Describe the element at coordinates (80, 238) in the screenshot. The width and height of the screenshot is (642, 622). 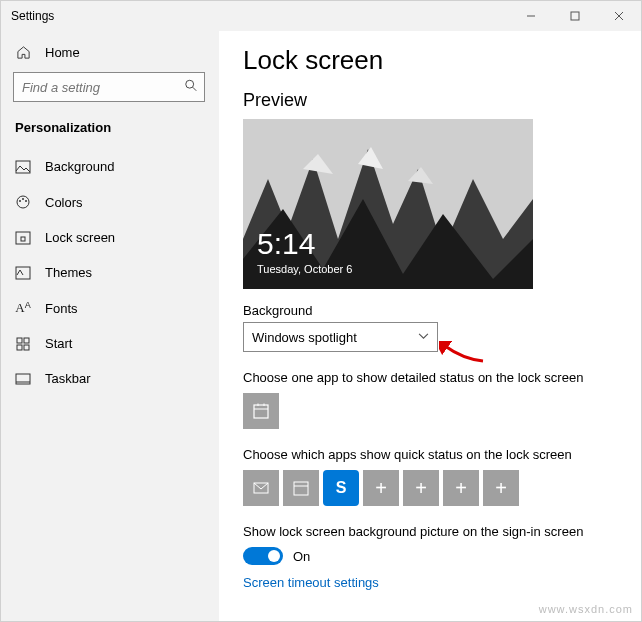
I see `nav-label: Lock screen` at that location.